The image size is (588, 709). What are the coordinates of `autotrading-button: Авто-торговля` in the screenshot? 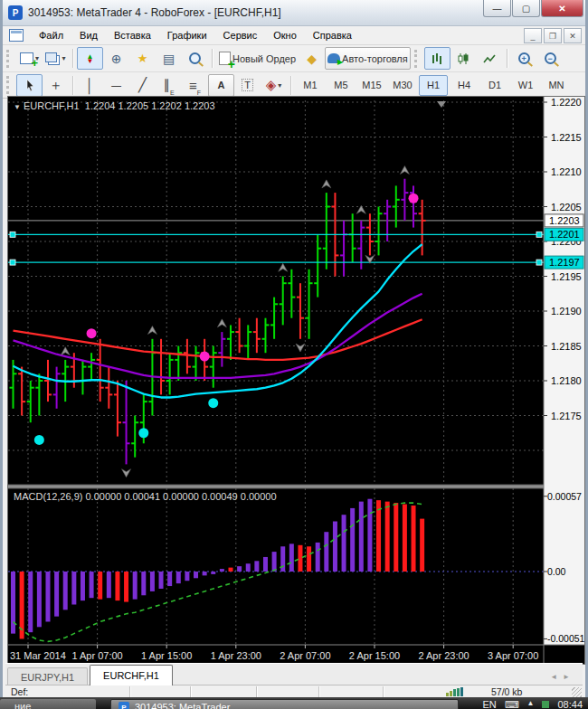 It's located at (367, 58).